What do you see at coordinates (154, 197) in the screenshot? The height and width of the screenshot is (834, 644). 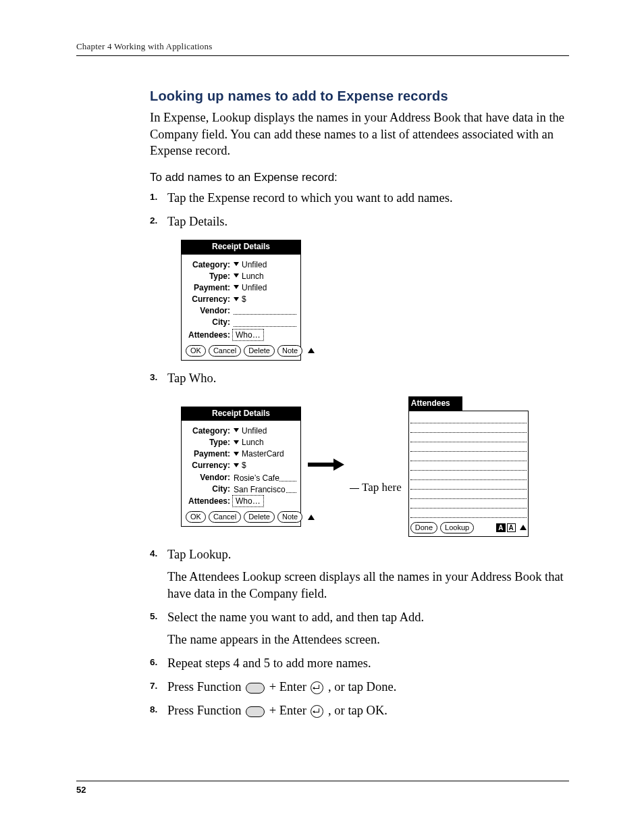 I see `step-number: 1.` at bounding box center [154, 197].